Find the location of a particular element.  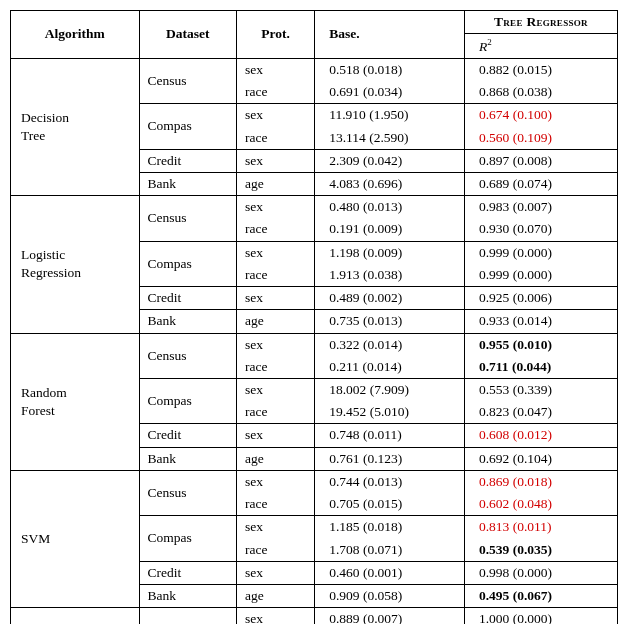

base-cell: 0.191 (0.009) is located at coordinates (390, 230).